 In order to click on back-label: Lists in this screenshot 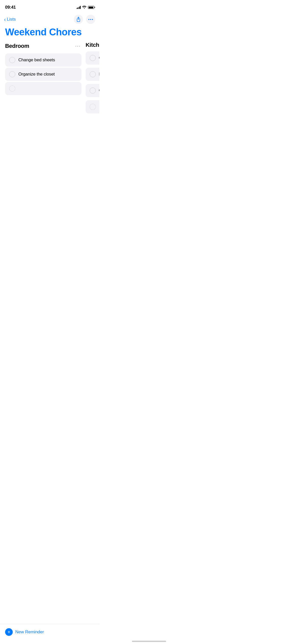, I will do `click(11, 19)`.